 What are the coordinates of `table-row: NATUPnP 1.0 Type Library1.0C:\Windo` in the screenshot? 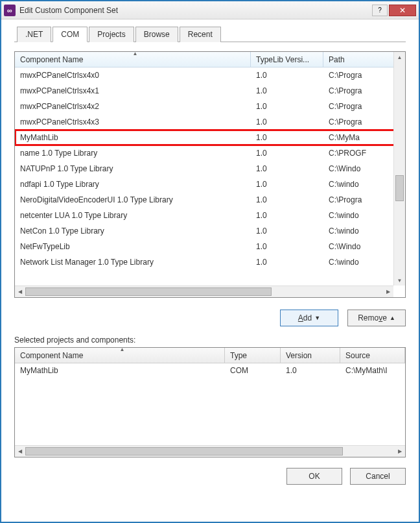 It's located at (210, 169).